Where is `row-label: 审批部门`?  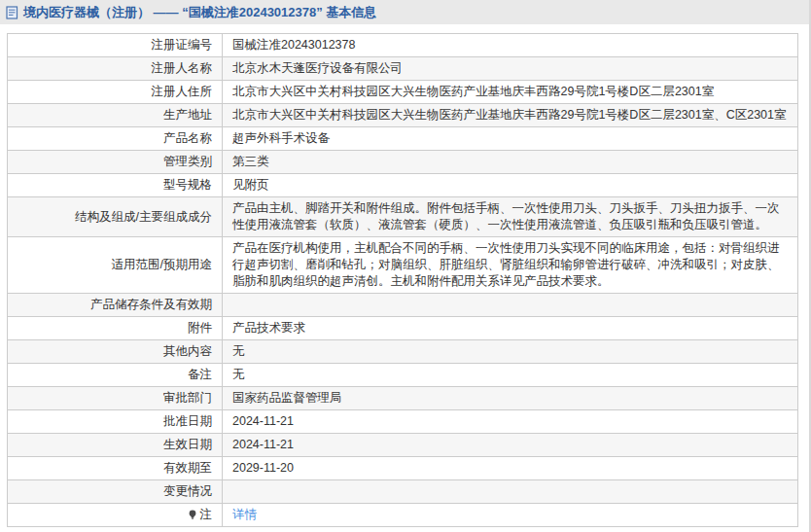 row-label: 审批部门 is located at coordinates (115, 399).